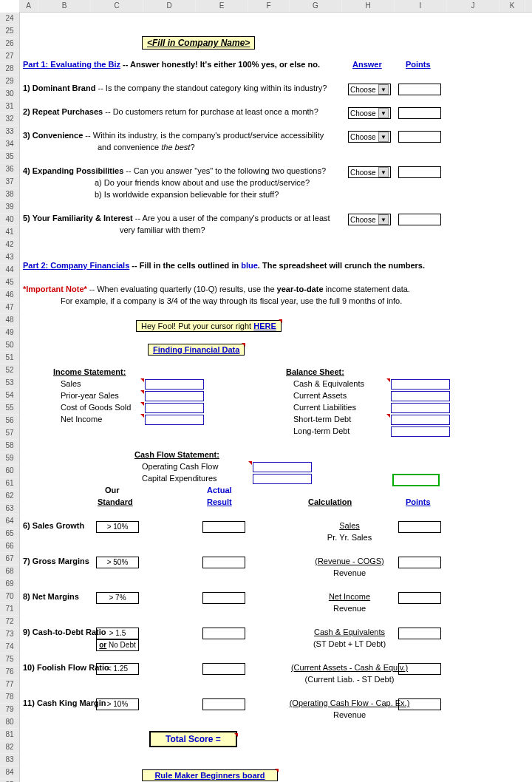 This screenshot has height=782, width=532. Describe the element at coordinates (72, 64) in the screenshot. I see `part1-link: Part 1: Evaluating the Biz` at that location.